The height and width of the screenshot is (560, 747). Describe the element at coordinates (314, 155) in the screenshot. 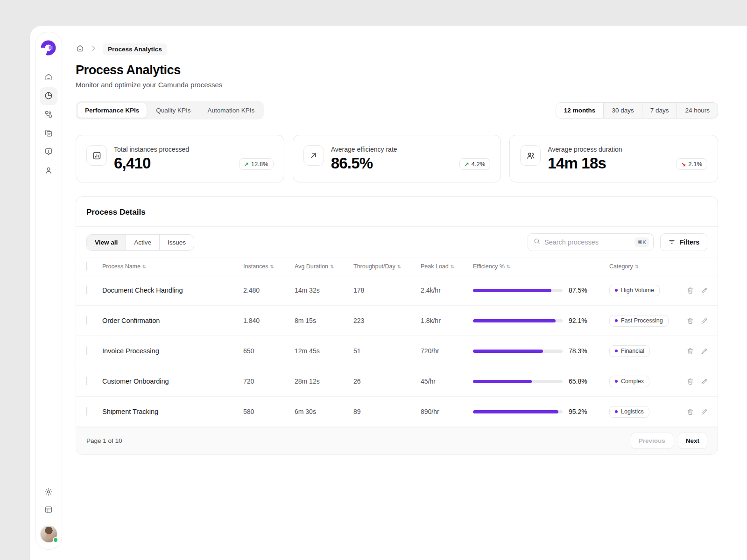

I see `arrow-up-right-icon` at that location.